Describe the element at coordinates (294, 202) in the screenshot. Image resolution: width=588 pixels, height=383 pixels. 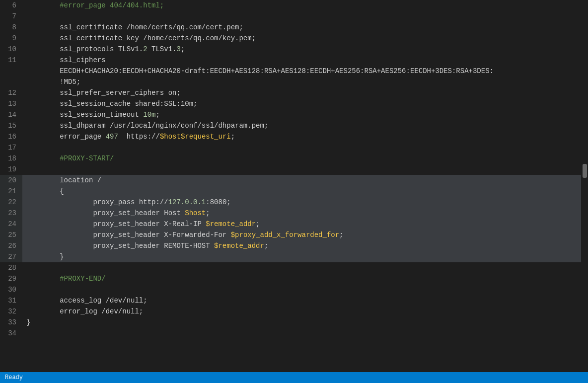
I see `table-row: 22 proxy_pass http://127.0.0.1:8080;` at that location.